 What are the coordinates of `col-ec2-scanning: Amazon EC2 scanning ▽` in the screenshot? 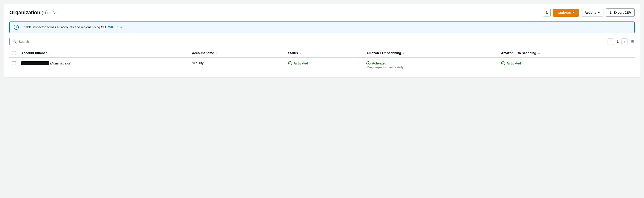 It's located at (431, 53).